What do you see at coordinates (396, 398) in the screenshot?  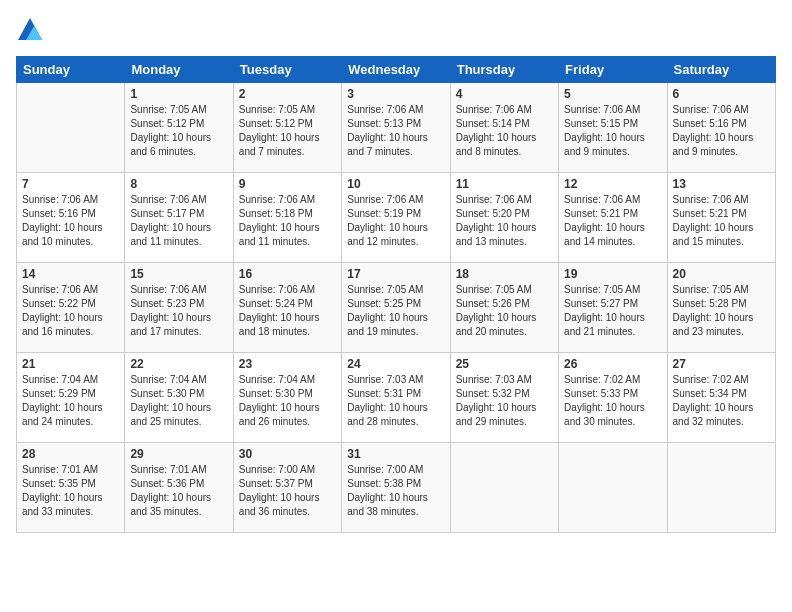 I see `calendar-cell: 24Sunrise: 7:03 AMSunset: 5:31 PMDayligh…` at bounding box center [396, 398].